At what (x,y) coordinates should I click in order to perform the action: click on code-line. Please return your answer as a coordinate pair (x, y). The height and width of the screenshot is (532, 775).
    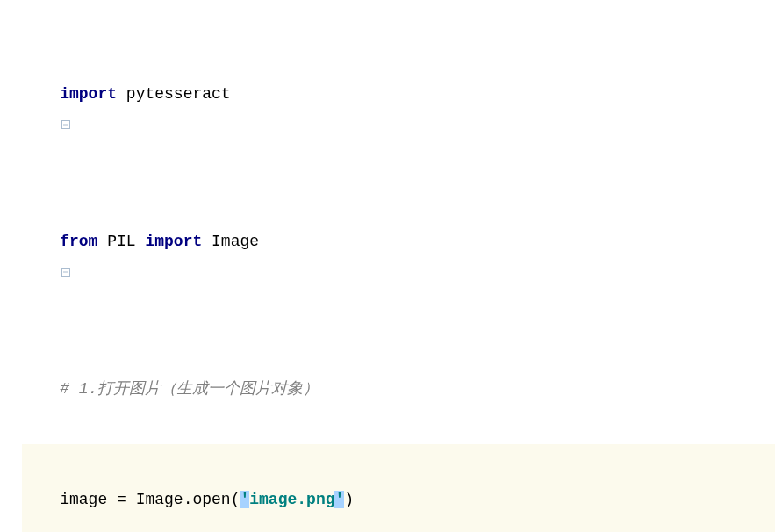
    Looking at the image, I should click on (398, 315).